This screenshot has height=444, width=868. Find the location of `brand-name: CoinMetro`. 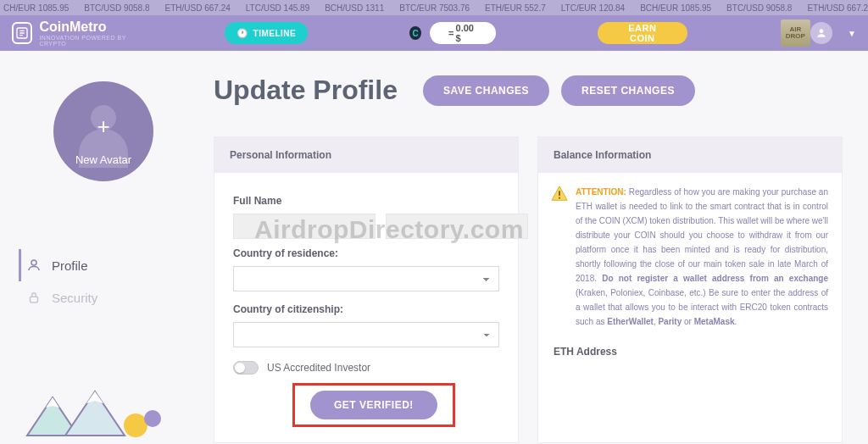

brand-name: CoinMetro is located at coordinates (93, 27).